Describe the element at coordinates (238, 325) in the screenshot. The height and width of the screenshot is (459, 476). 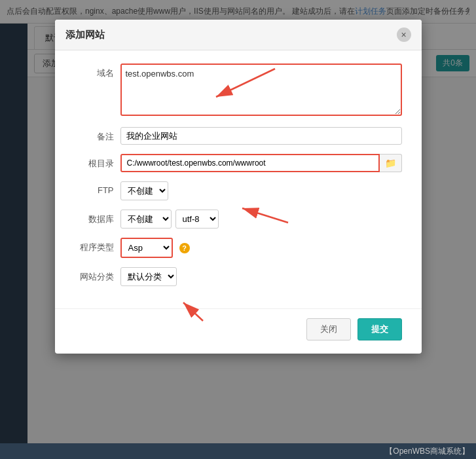
I see `modal-footer: 关闭 提交` at that location.